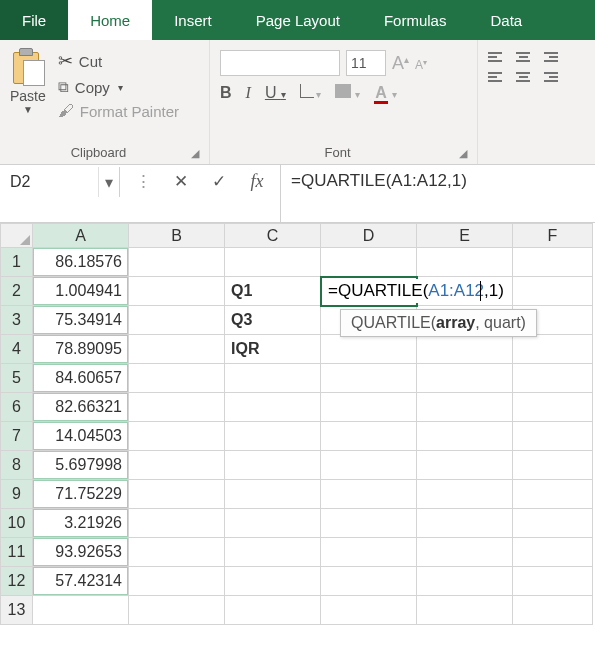 This screenshot has height=666, width=595. What do you see at coordinates (369, 466) in the screenshot?
I see `cell-D8` at bounding box center [369, 466].